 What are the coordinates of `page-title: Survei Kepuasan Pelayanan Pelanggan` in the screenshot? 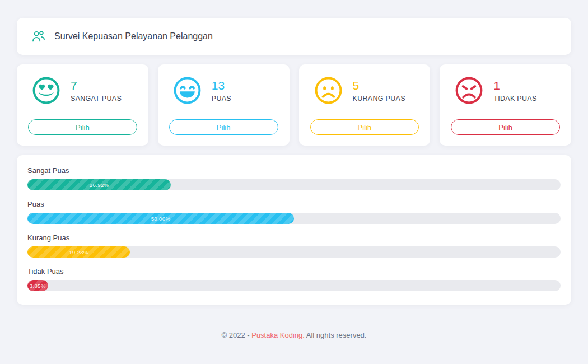 It's located at (133, 36).